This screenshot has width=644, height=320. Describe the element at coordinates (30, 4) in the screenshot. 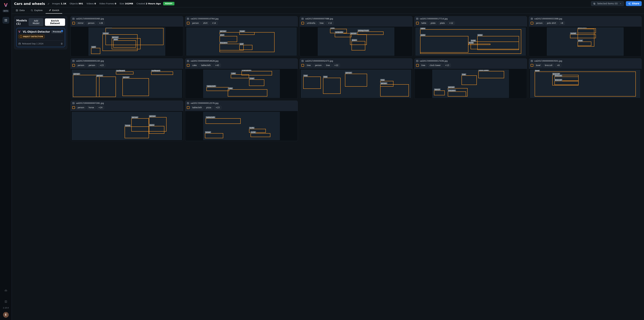

I see `dataset-title: Cars and wheels` at that location.